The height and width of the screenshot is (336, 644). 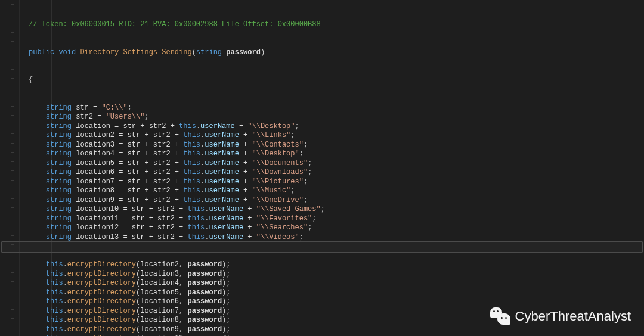 What do you see at coordinates (175, 24) in the screenshot?
I see `comment: // Token: 0x06000015 RID: 21 RVA: 0x0000…` at bounding box center [175, 24].